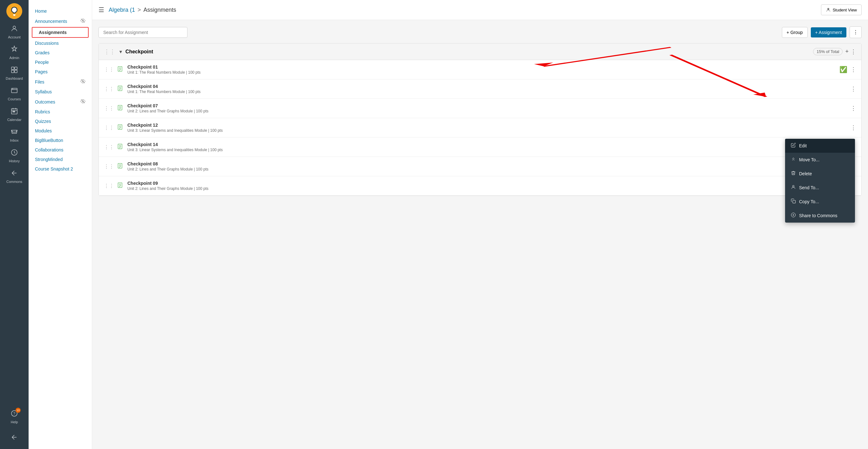 The height and width of the screenshot is (449, 868). Describe the element at coordinates (489, 86) in the screenshot. I see `assignment-title: Checkpoint 04` at that location.